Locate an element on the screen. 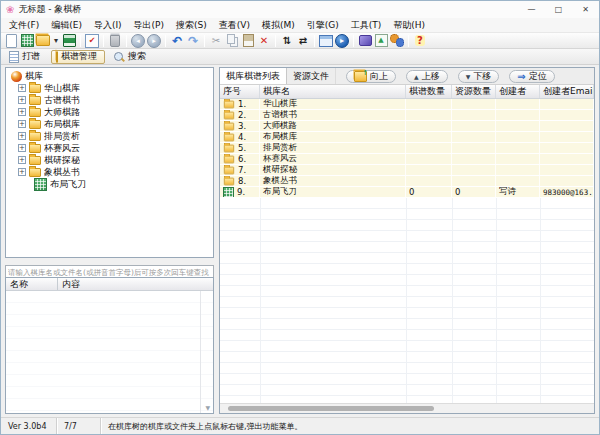 This screenshot has width=600, height=435. column-header-content: 内容 is located at coordinates (136, 284).